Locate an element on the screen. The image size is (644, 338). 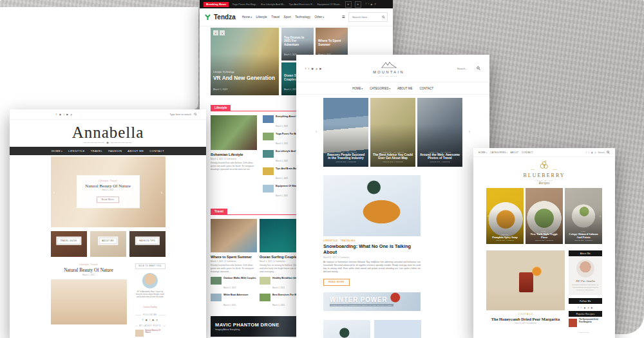
annabella-logo: Annabella is located at coordinates (108, 133).